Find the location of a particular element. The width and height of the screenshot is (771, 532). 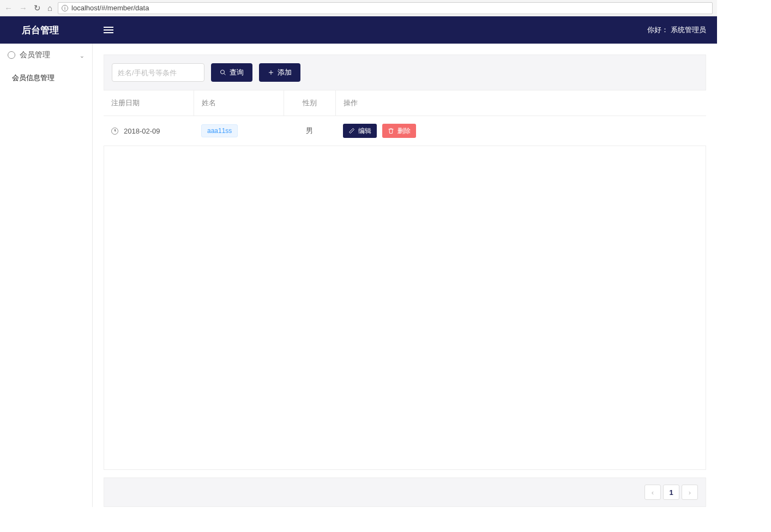

edit-button: 编辑 is located at coordinates (360, 131).